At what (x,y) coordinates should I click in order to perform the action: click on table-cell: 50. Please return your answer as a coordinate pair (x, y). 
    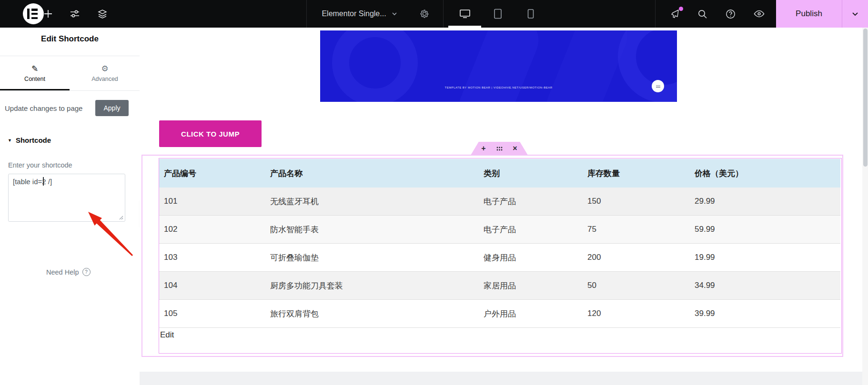
    Looking at the image, I should click on (636, 286).